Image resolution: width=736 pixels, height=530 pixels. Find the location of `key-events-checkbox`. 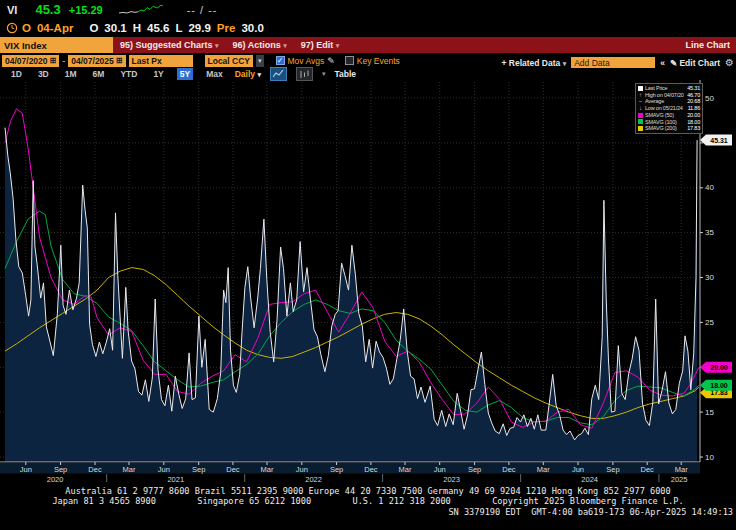

key-events-checkbox is located at coordinates (350, 60).